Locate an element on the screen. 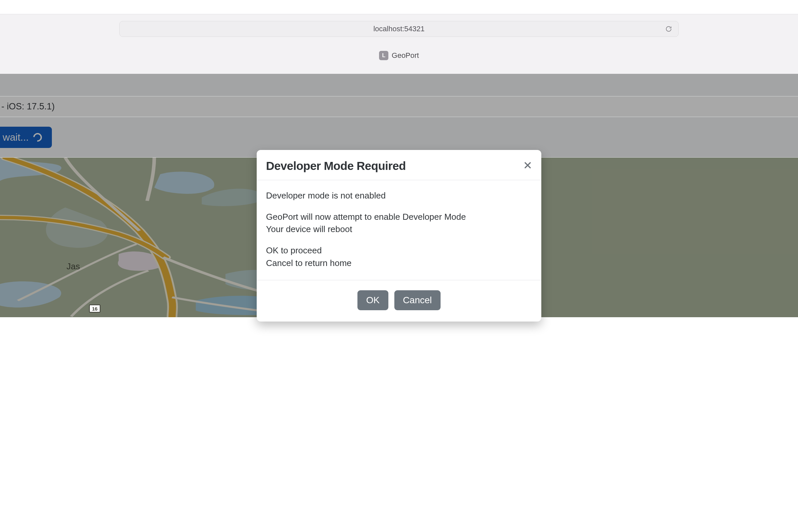 This screenshot has width=798, height=532. modal-paragraph-2: GeoPort will now attempt to enable Devel… is located at coordinates (399, 223).